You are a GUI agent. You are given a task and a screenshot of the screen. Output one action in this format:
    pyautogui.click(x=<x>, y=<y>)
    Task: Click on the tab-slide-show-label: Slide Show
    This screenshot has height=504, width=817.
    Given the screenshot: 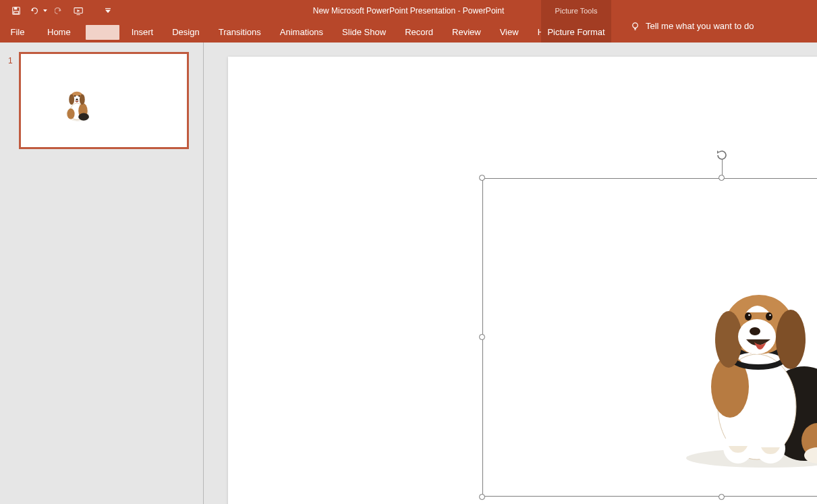 What is the action you would take?
    pyautogui.click(x=364, y=32)
    